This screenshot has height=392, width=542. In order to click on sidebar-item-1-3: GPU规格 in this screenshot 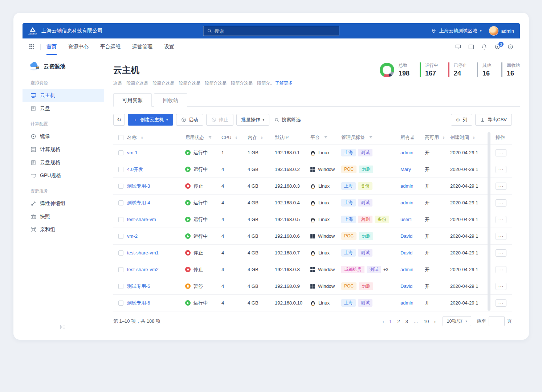, I will do `click(63, 176)`.